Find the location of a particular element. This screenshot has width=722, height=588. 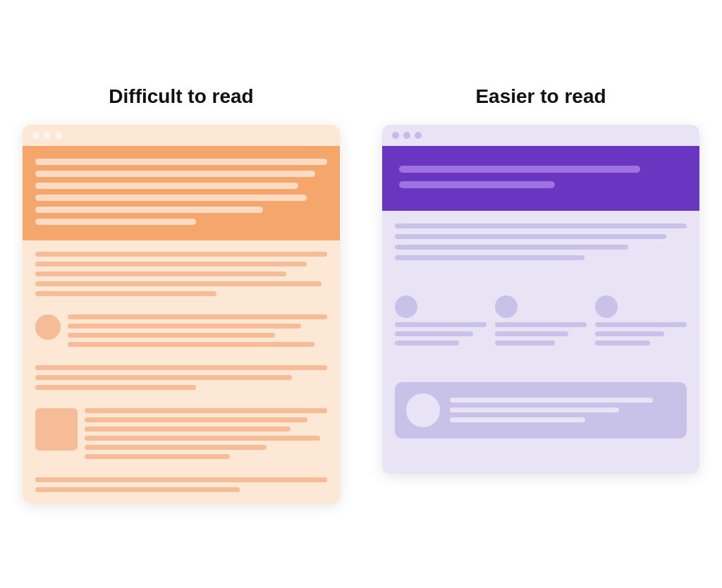

right-hero-section is located at coordinates (541, 178).